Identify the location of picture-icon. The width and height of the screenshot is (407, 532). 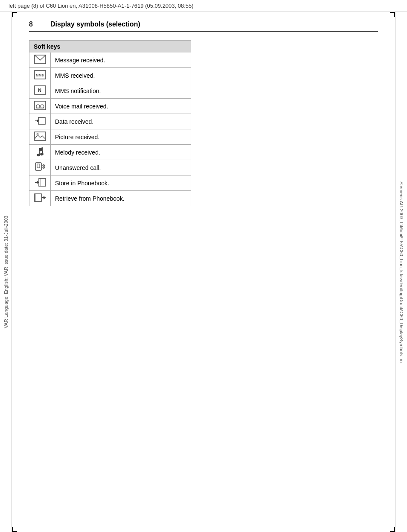
(40, 136).